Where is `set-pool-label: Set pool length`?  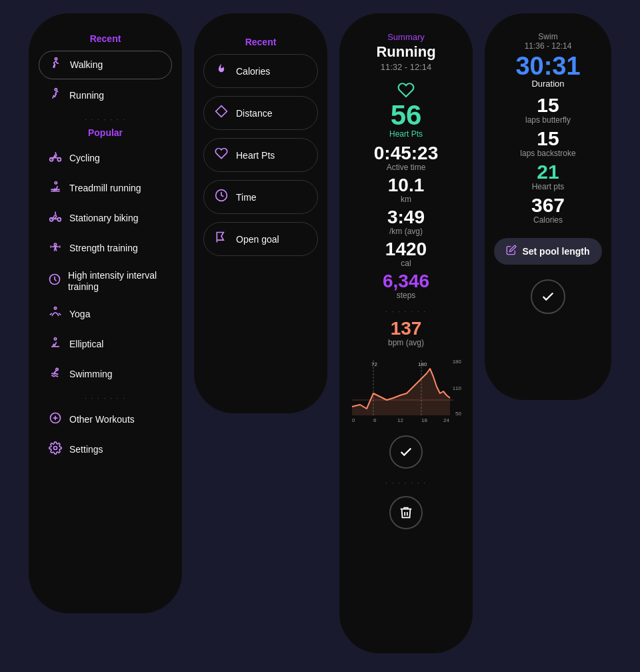 set-pool-label: Set pool length is located at coordinates (556, 251).